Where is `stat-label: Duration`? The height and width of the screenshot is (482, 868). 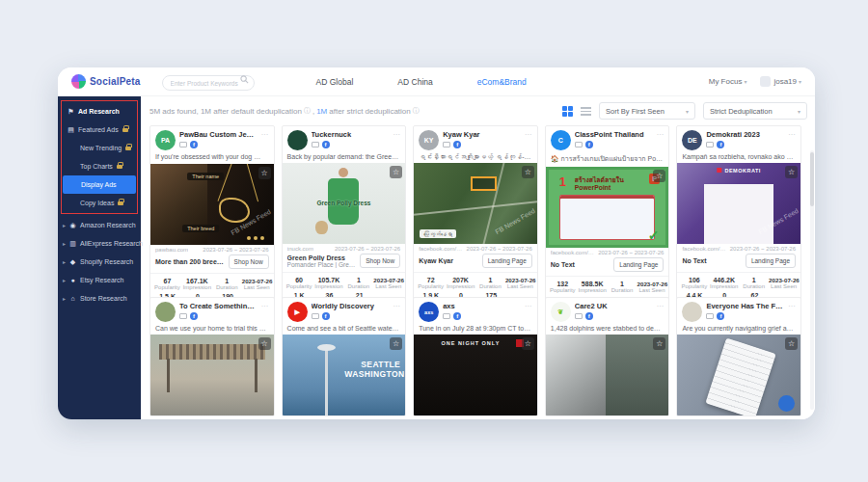 stat-label: Duration is located at coordinates (623, 290).